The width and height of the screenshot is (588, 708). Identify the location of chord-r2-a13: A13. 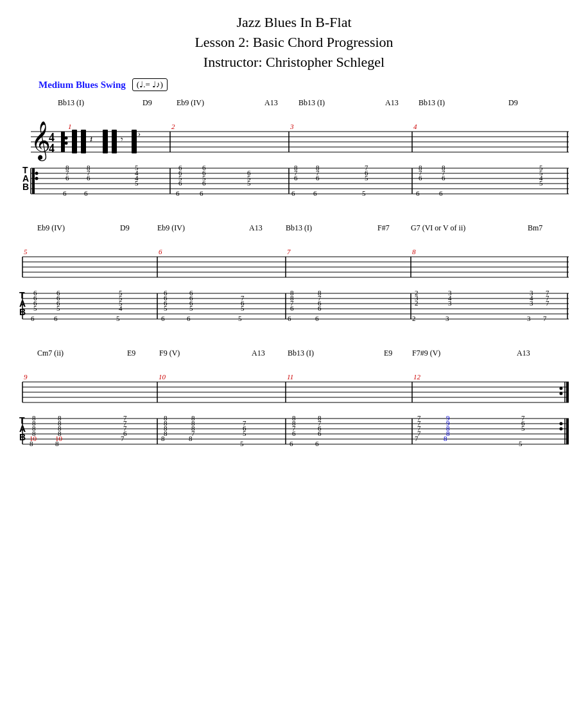
(255, 228).